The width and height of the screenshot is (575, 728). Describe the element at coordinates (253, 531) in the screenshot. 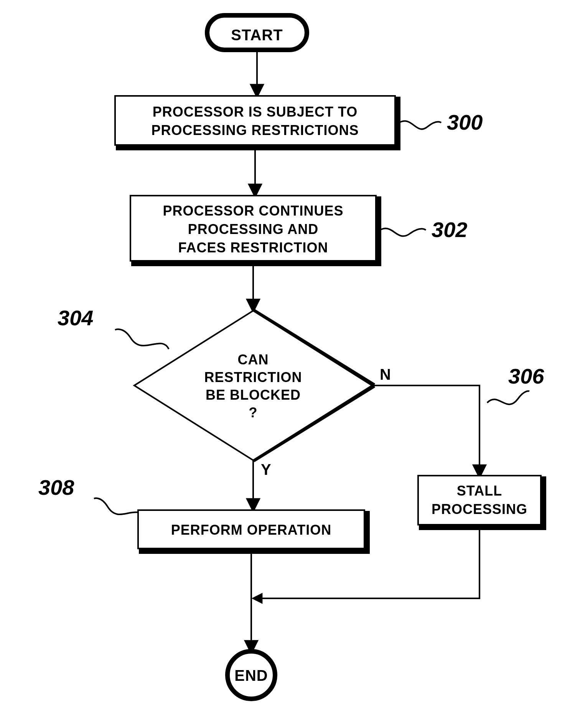

I see `step-308: PERFORM OPERATION` at that location.